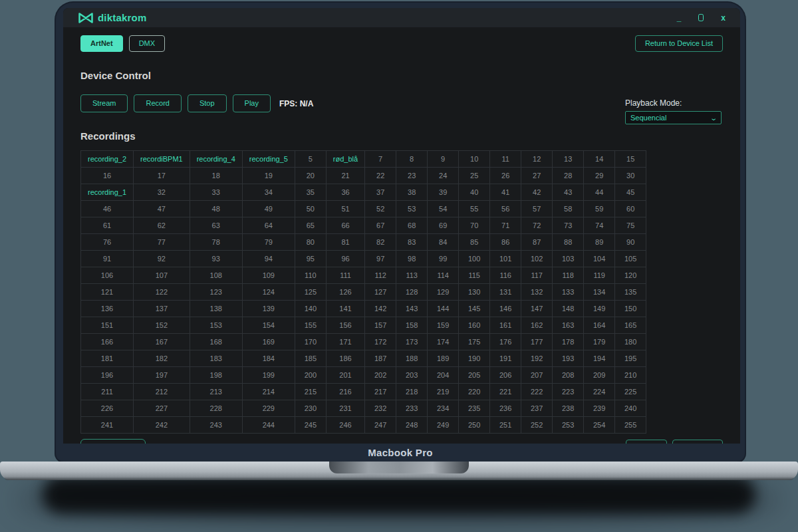 The width and height of the screenshot is (798, 532). I want to click on stop-button: Stop, so click(207, 104).